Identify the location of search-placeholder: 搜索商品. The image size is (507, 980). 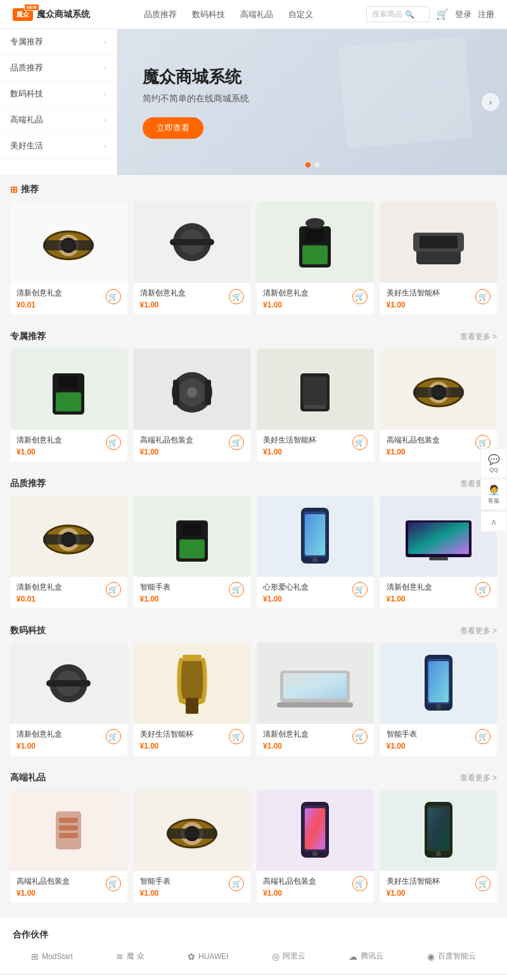
(387, 14).